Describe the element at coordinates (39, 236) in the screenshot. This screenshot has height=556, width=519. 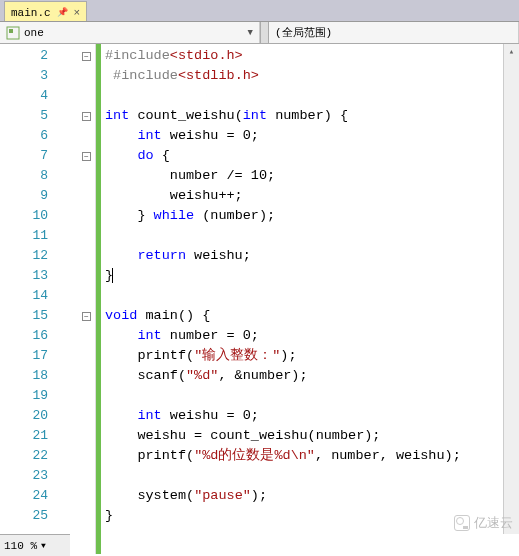
I see `line-number: 11` at that location.